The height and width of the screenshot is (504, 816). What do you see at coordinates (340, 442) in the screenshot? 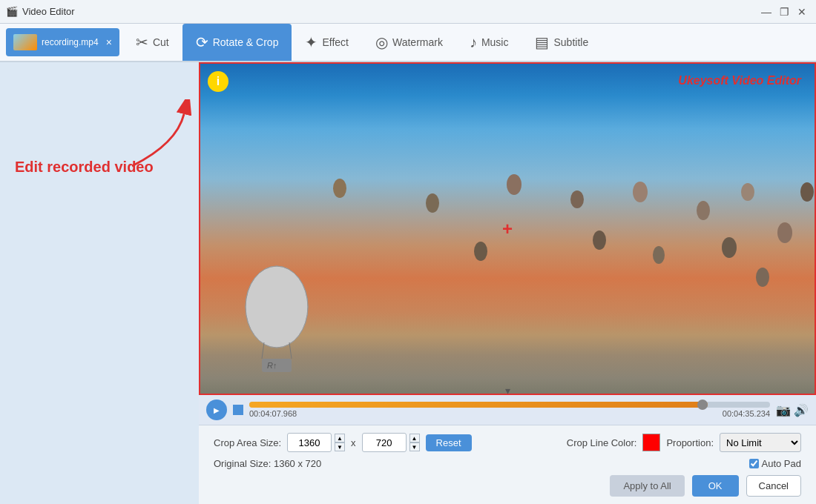
I see `width-spinner: ▲ ▼` at bounding box center [340, 442].